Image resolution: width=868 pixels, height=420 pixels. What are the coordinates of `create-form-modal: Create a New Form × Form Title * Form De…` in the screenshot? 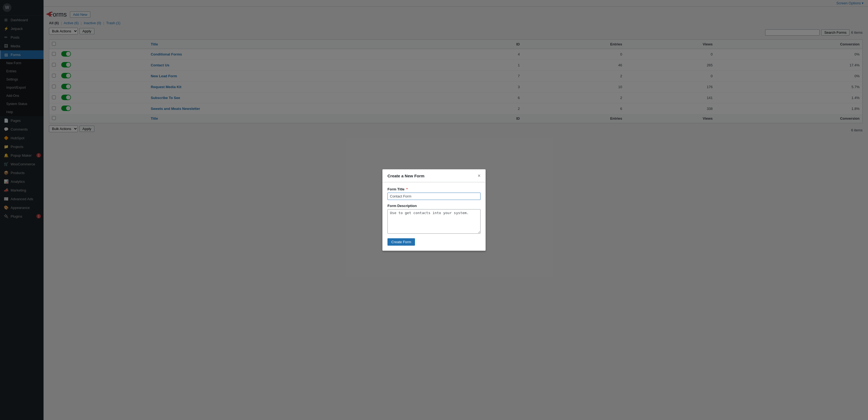 It's located at (434, 210).